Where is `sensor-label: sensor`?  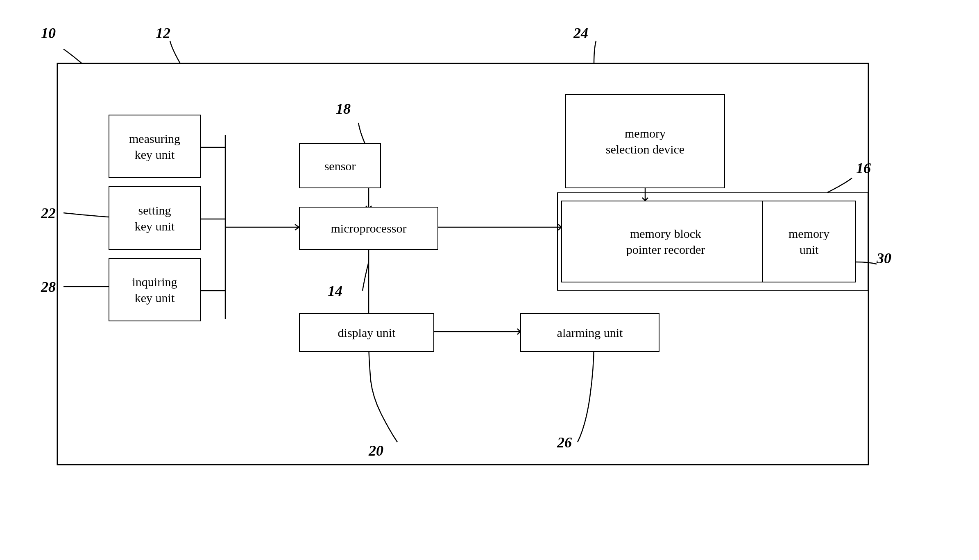
sensor-label: sensor is located at coordinates (340, 166).